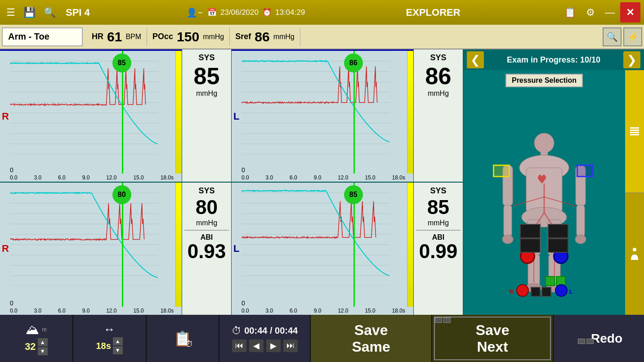  Describe the element at coordinates (42, 37) in the screenshot. I see `location-label: Arm - Toe` at that location.